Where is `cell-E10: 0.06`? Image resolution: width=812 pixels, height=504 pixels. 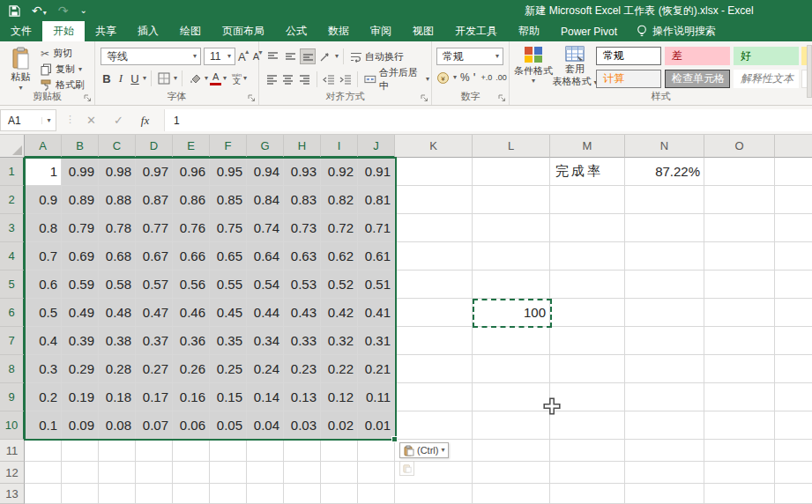
cell-E10: 0.06 is located at coordinates (191, 426).